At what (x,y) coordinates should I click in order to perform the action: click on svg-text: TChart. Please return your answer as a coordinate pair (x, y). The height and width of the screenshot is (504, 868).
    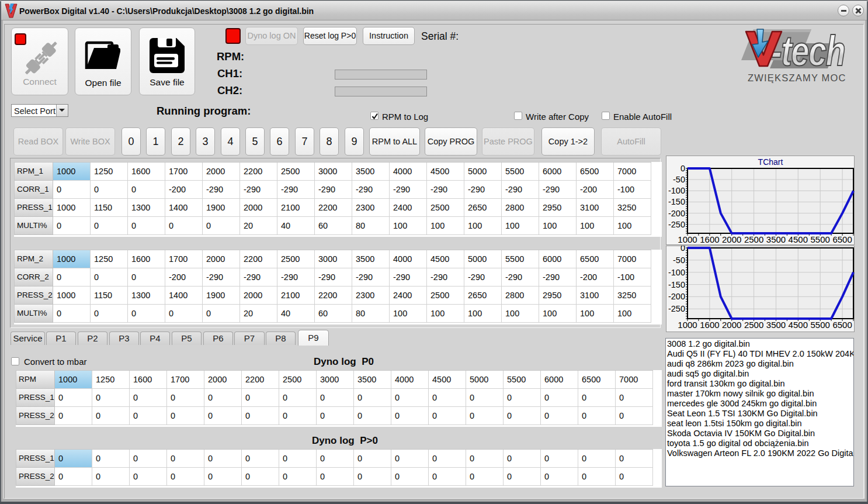
    Looking at the image, I should click on (771, 162).